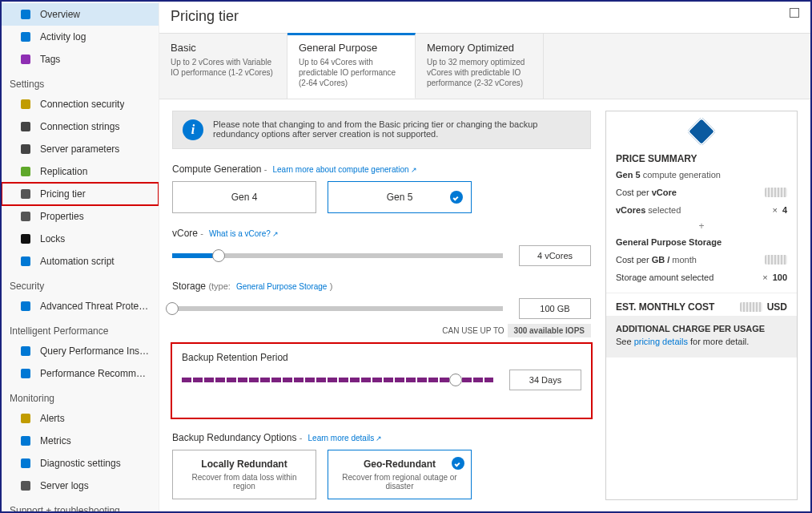  What do you see at coordinates (80, 14) in the screenshot?
I see `sidebar-item-overview: Overview` at bounding box center [80, 14].